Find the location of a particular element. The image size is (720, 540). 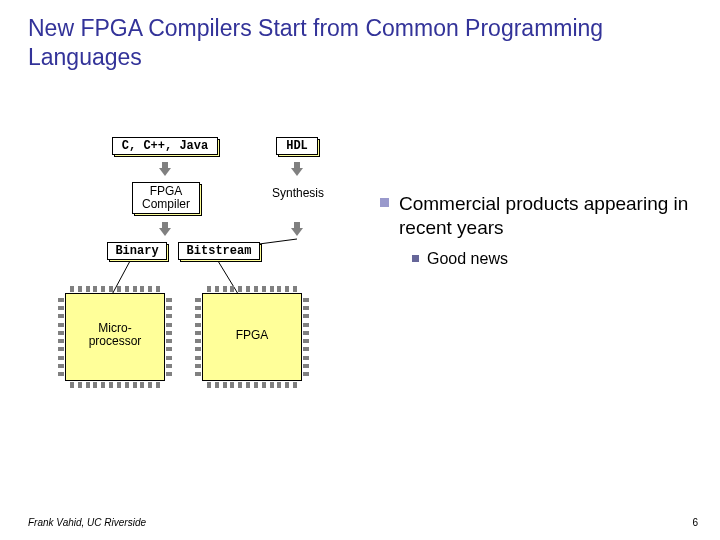

bullet-sub: Good news is located at coordinates (460, 259).